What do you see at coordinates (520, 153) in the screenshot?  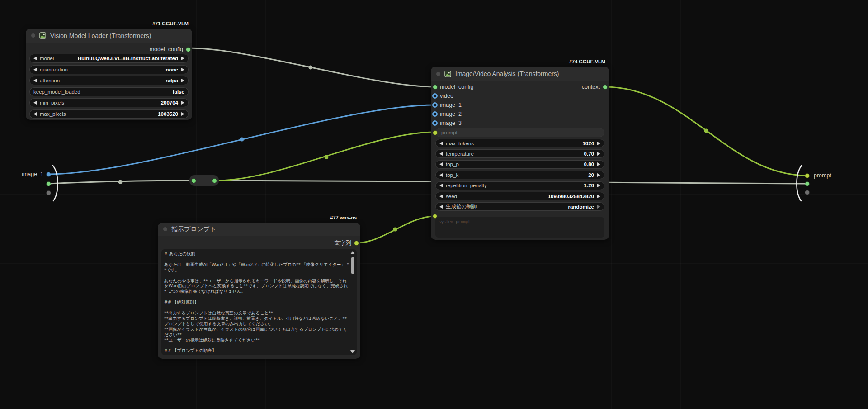 I see `node-image-video-analysis: #74 GGUF-VLM Image/Video Analysis (Trans…` at bounding box center [520, 153].